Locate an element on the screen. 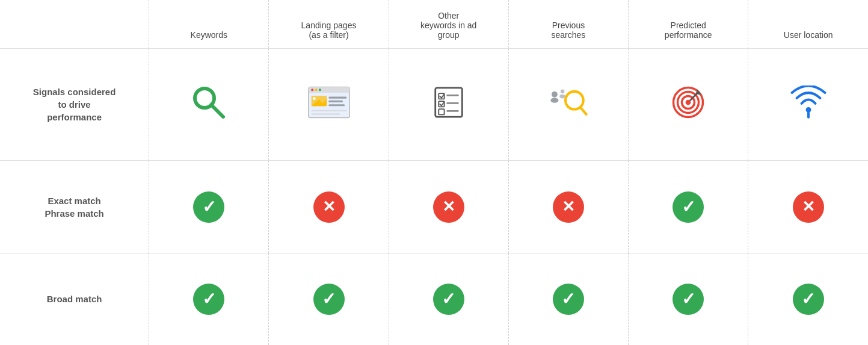  exact-prev-x: ✕ is located at coordinates (568, 207).